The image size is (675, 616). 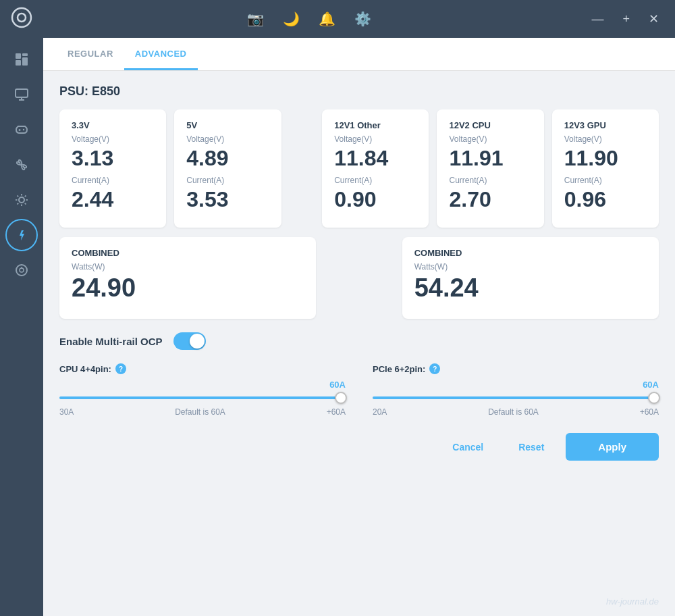 What do you see at coordinates (202, 412) in the screenshot?
I see `slider-cpu-labels: 30A Default is 60A +60A` at bounding box center [202, 412].